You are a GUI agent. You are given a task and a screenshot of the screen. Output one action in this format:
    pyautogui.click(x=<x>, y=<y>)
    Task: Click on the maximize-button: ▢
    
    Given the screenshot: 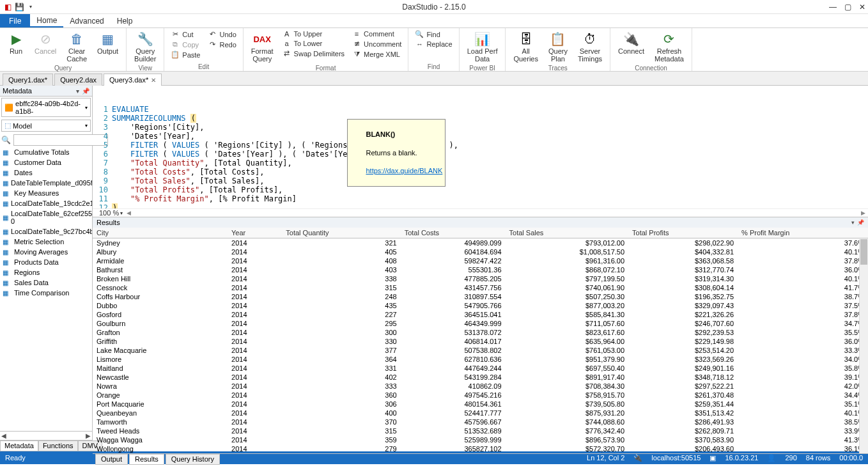 What is the action you would take?
    pyautogui.click(x=848, y=7)
    